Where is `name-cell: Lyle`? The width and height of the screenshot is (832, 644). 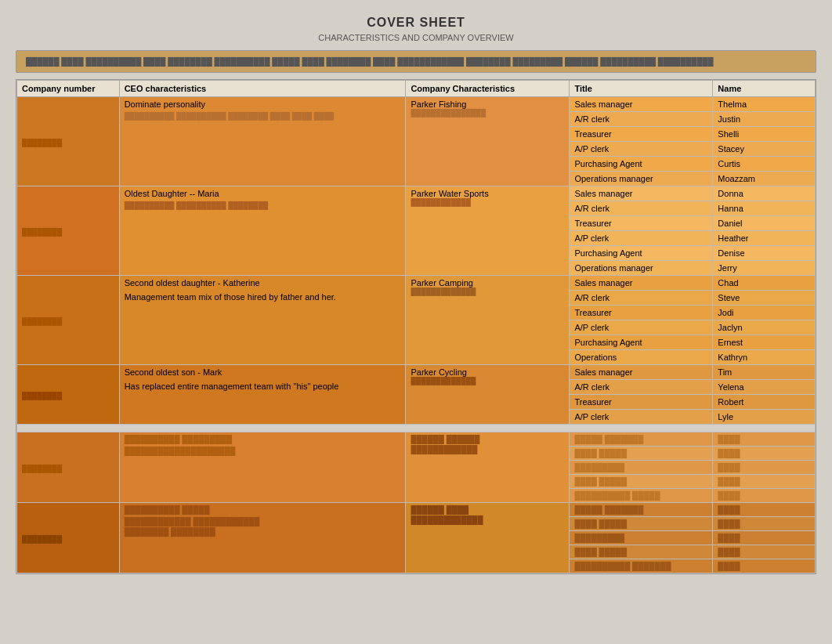
name-cell: Lyle is located at coordinates (765, 417).